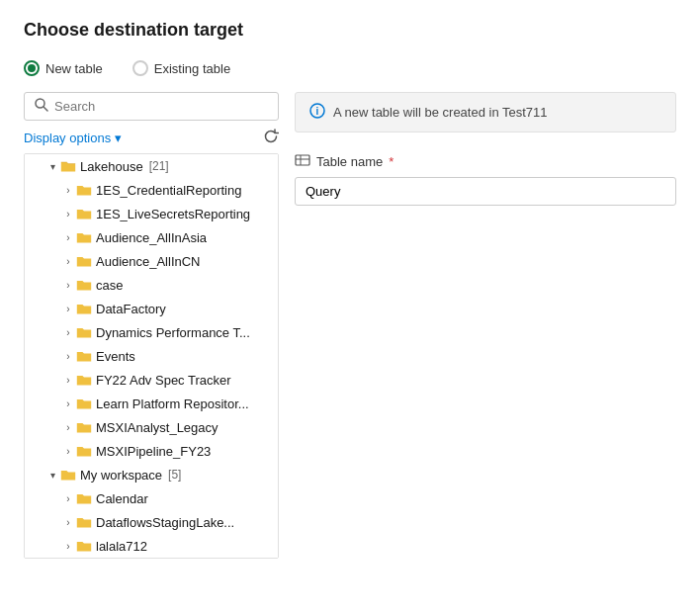  I want to click on tree-item: › 1ES_CredentialReporting, so click(151, 190).